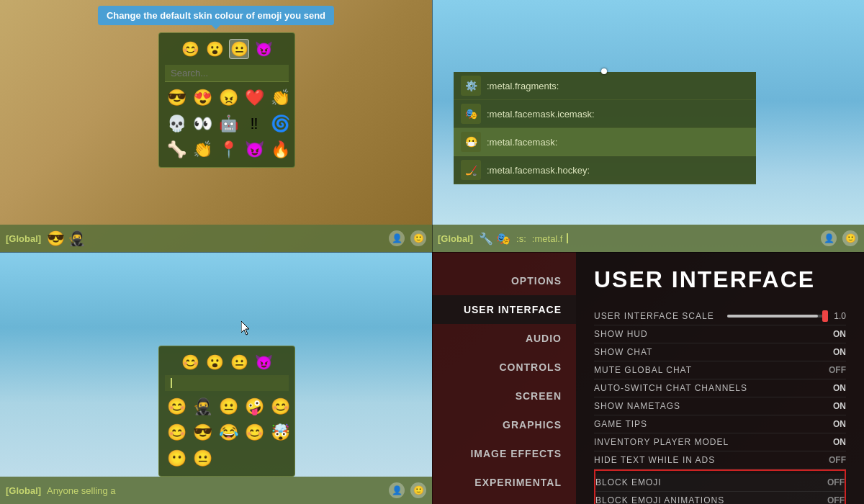  What do you see at coordinates (56, 238) in the screenshot?
I see `chat-emoji-1: 😎` at bounding box center [56, 238].